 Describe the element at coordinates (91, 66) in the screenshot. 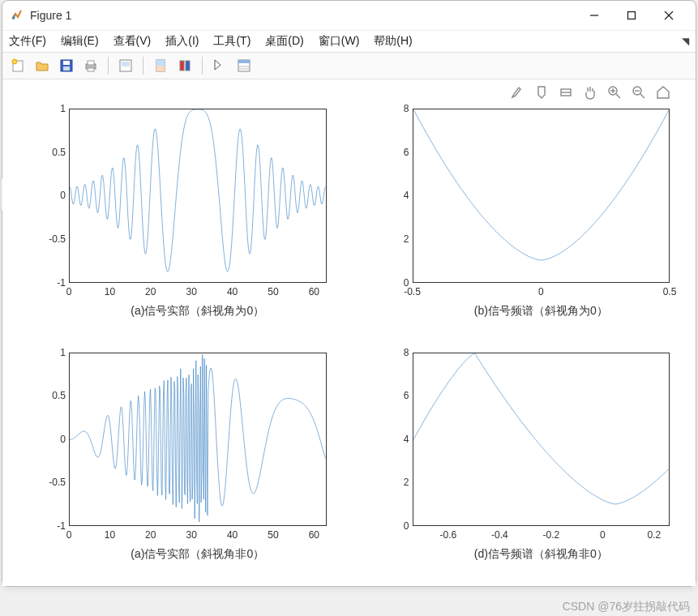

I see `print-button` at that location.